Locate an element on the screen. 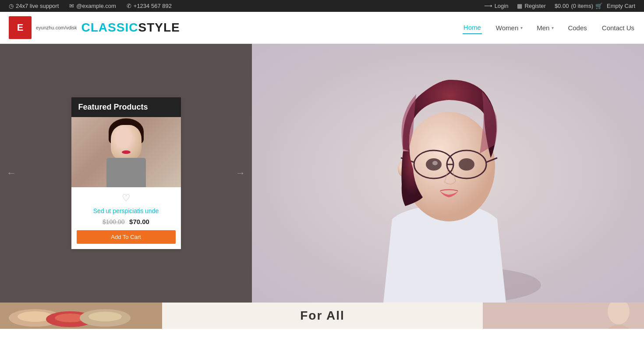 The width and height of the screenshot is (644, 342). price-area: $100.00 $70.00 is located at coordinates (126, 222).